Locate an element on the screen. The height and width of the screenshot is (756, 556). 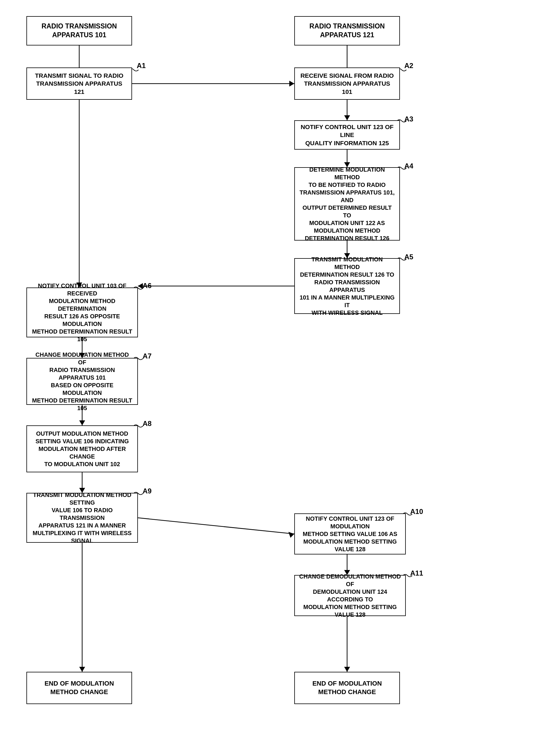
box-left-title: RADIO TRANSMISSIONAPPARATUS 101 is located at coordinates (79, 31).